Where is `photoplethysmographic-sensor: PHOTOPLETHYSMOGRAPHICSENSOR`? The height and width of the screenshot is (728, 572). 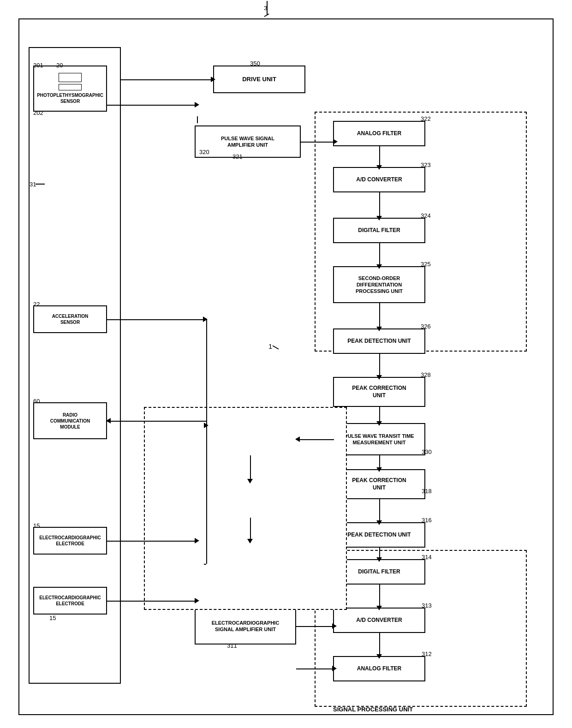 photoplethysmographic-sensor: PHOTOPLETHYSMOGRAPHICSENSOR is located at coordinates (70, 89).